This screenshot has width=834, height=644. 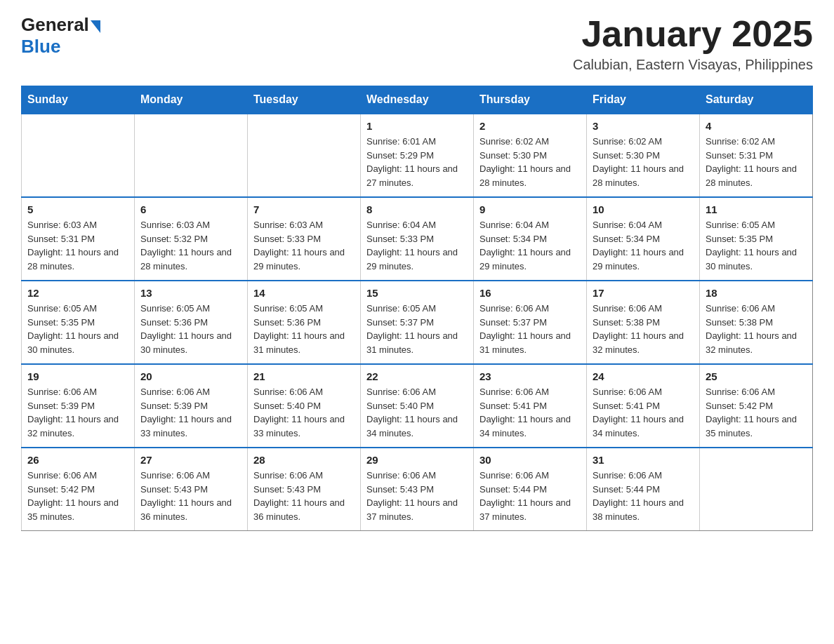 What do you see at coordinates (530, 209) in the screenshot?
I see `day-number: 9` at bounding box center [530, 209].